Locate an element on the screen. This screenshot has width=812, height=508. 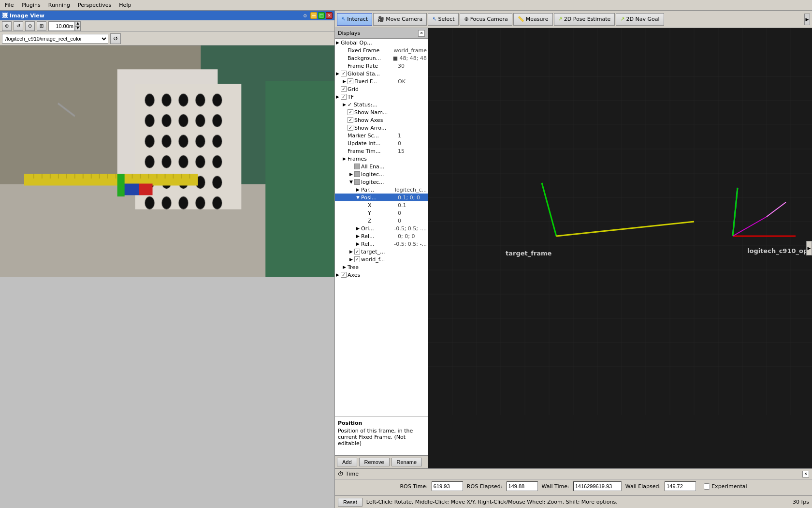
image-path-select: /logitech_c910/image_rect_color is located at coordinates (55, 39).